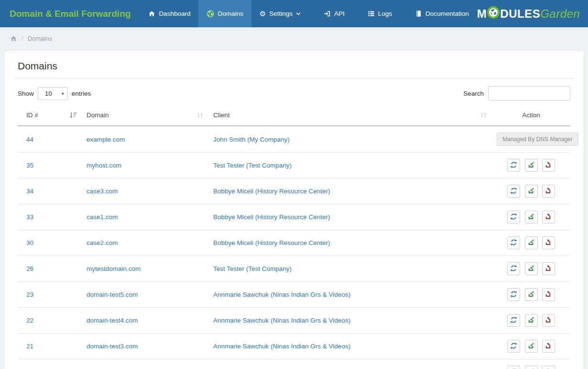 The width and height of the screenshot is (588, 369). Describe the element at coordinates (145, 117) in the screenshot. I see `column-header-domain: Domain` at that location.